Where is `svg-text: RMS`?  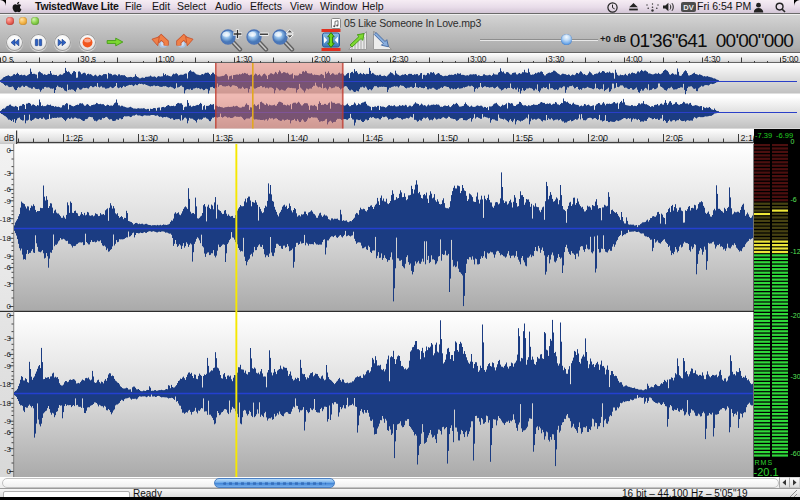
svg-text: RMS is located at coordinates (764, 462).